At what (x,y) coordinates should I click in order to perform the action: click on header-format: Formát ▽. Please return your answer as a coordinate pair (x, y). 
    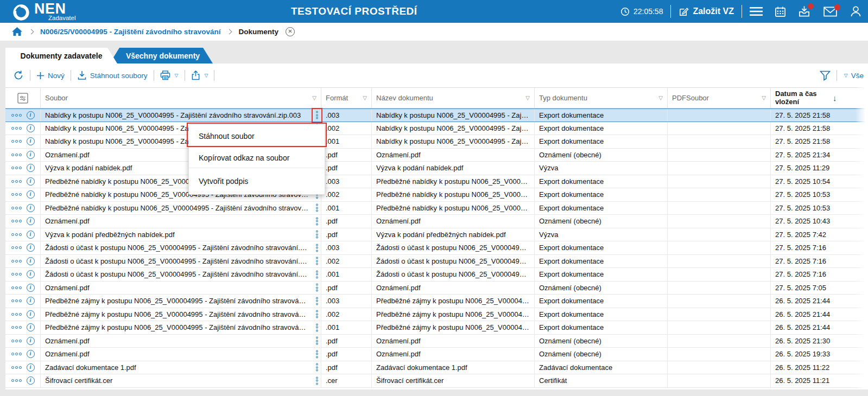
    Looking at the image, I should click on (346, 98).